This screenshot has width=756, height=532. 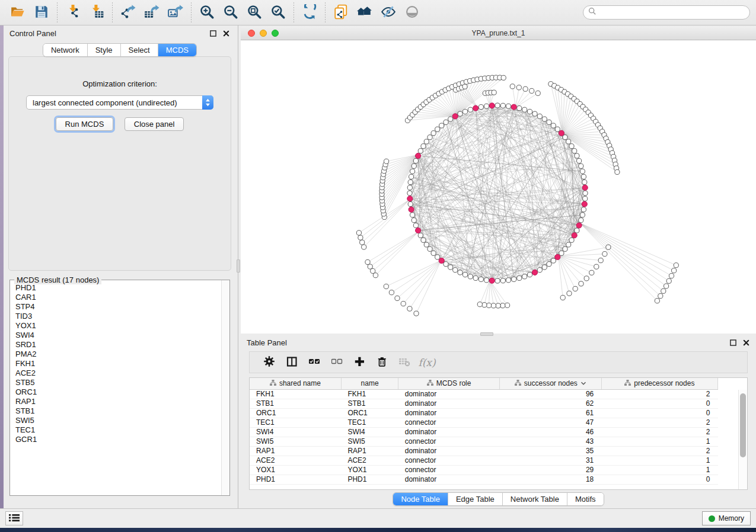 What do you see at coordinates (97, 12) in the screenshot?
I see `import-table-button` at bounding box center [97, 12].